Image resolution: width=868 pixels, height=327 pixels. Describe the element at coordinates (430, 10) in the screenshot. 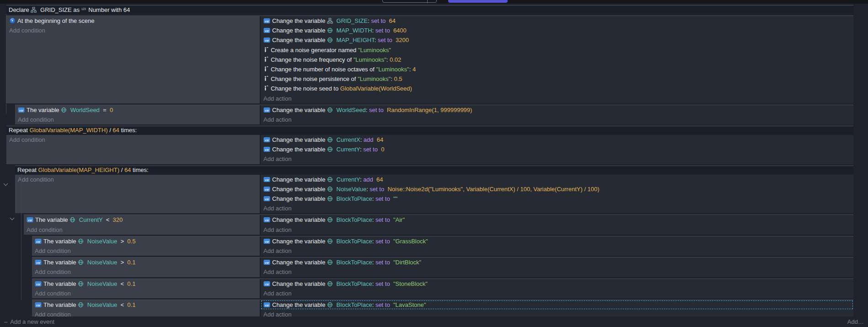

I see `event-header: Declare GRID_SIZE as ¹²³ Number with 64` at that location.